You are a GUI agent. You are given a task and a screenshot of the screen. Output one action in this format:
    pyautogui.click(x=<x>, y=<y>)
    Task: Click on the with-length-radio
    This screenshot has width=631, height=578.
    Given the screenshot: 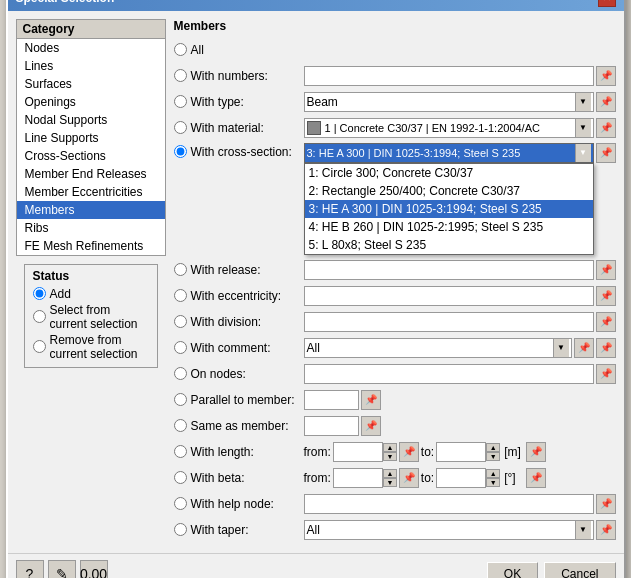 What is the action you would take?
    pyautogui.click(x=180, y=452)
    